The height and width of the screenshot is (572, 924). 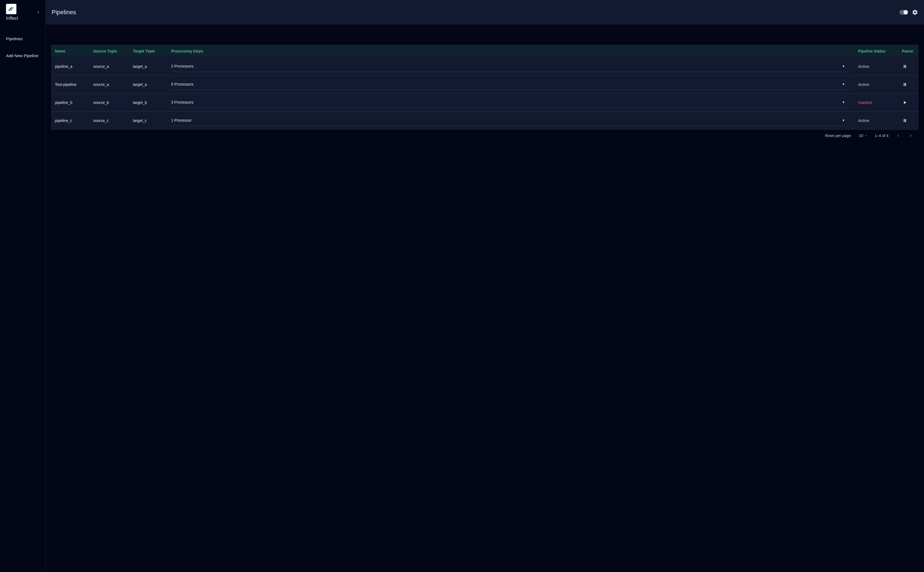 I want to click on play-button, so click(x=905, y=103).